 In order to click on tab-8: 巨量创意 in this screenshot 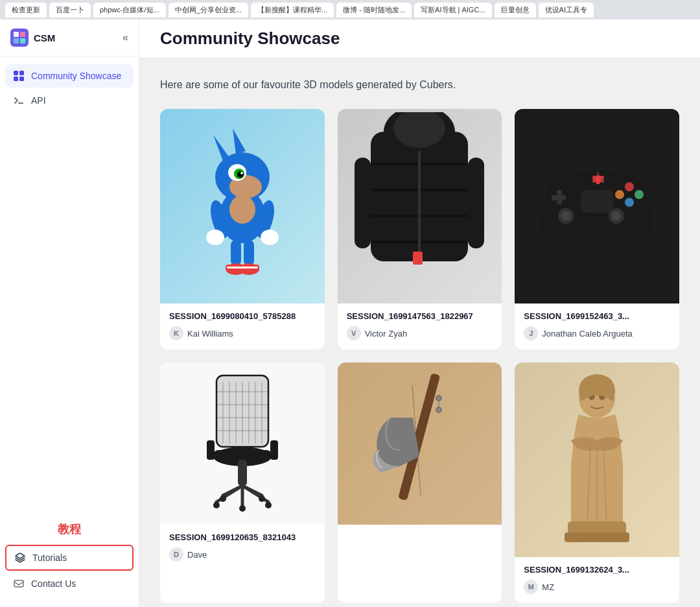, I will do `click(515, 10)`.